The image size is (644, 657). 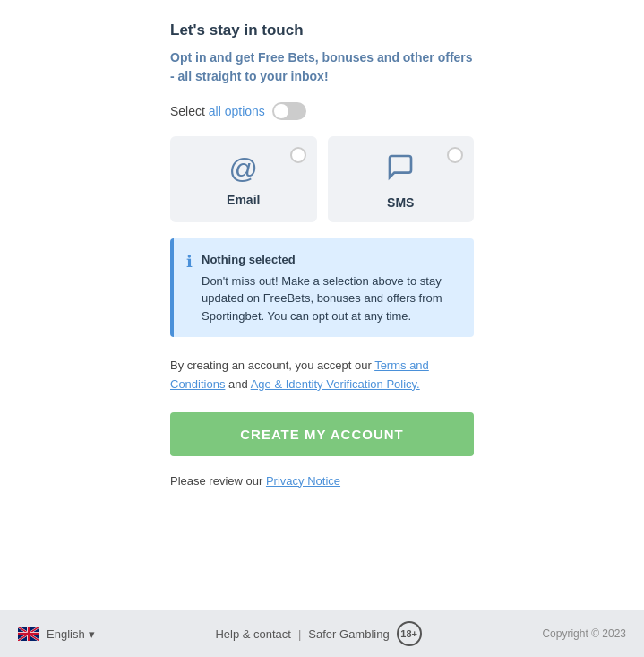 What do you see at coordinates (289, 111) in the screenshot?
I see `select-all-toggle` at bounding box center [289, 111].